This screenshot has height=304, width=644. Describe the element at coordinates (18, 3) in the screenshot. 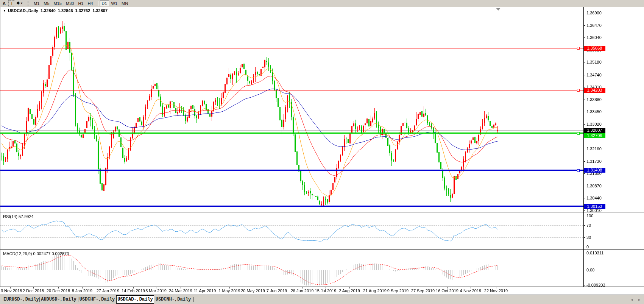

I see `arrow-objects-icon: ❖` at that location.